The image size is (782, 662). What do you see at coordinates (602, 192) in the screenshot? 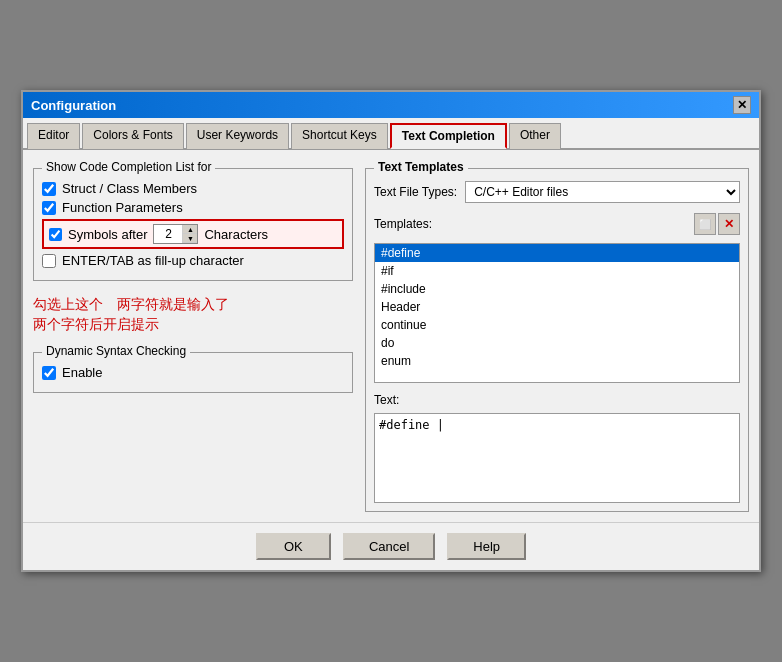
I see `file-types-select: C/C++ Editor files` at bounding box center [602, 192].